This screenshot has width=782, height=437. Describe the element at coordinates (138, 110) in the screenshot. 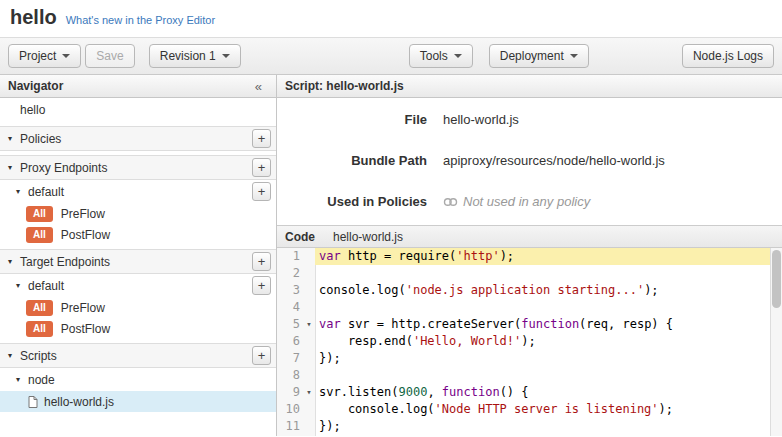

I see `navigator-item-hello: hello` at that location.